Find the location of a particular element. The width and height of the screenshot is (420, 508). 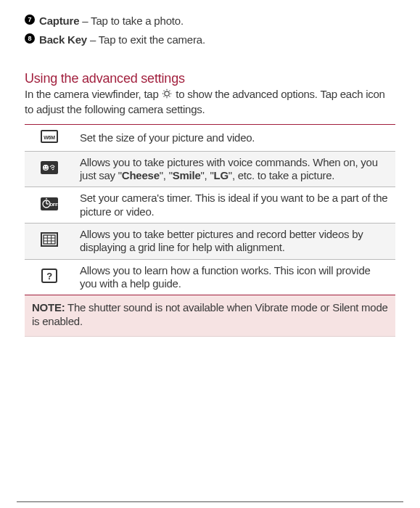

numbered-item-8: 8 Back Key – Tap to exit the camera. is located at coordinates (210, 40).